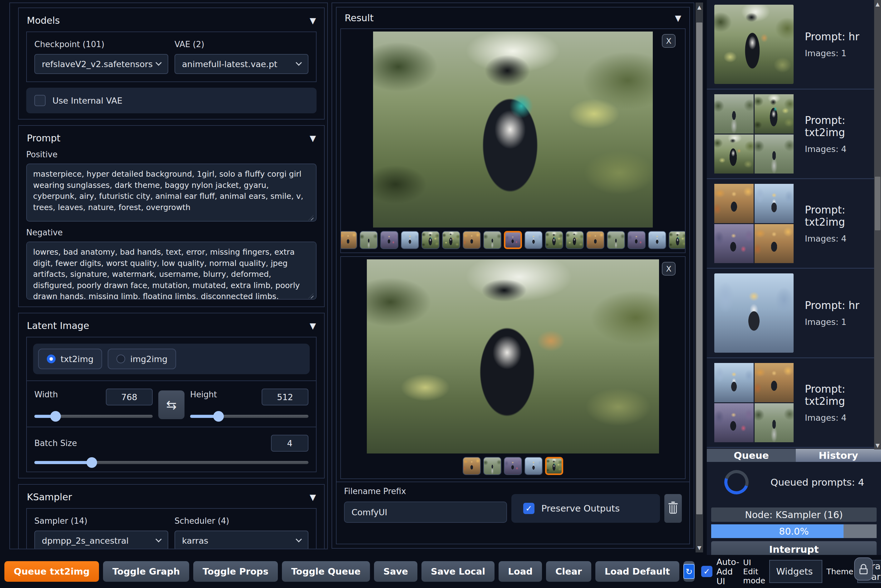 The height and width of the screenshot is (588, 881). I want to click on batch-size-slider, so click(171, 463).